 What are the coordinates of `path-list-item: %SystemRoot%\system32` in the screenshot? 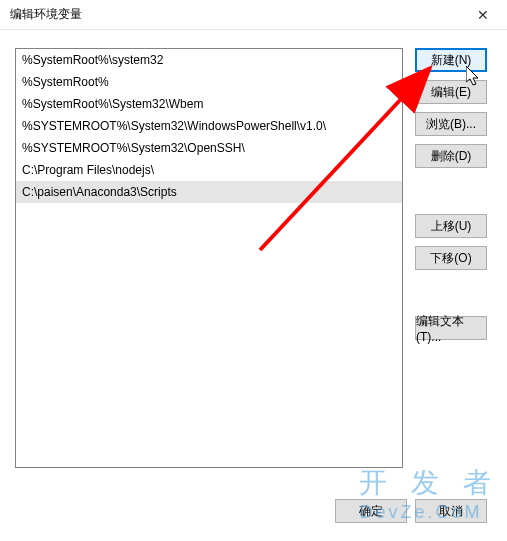 It's located at (209, 60).